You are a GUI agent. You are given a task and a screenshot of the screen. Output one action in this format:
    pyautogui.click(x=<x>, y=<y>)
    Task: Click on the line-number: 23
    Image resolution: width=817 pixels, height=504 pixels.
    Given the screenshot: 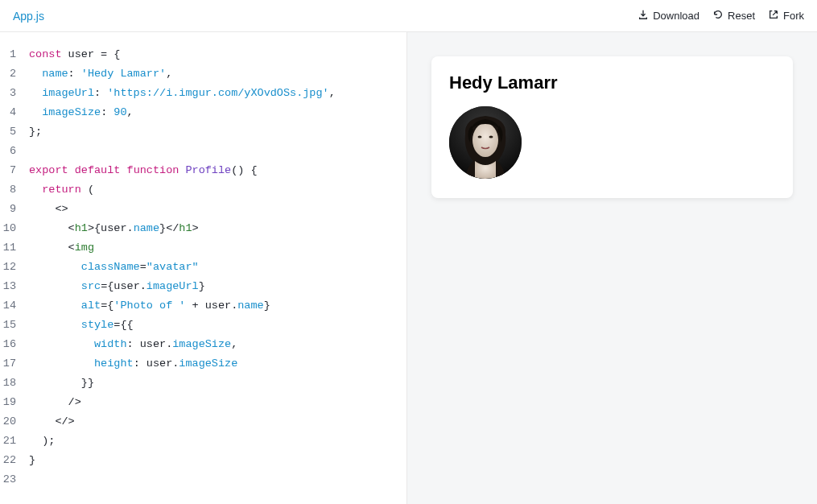 What is the action you would take?
    pyautogui.click(x=8, y=480)
    